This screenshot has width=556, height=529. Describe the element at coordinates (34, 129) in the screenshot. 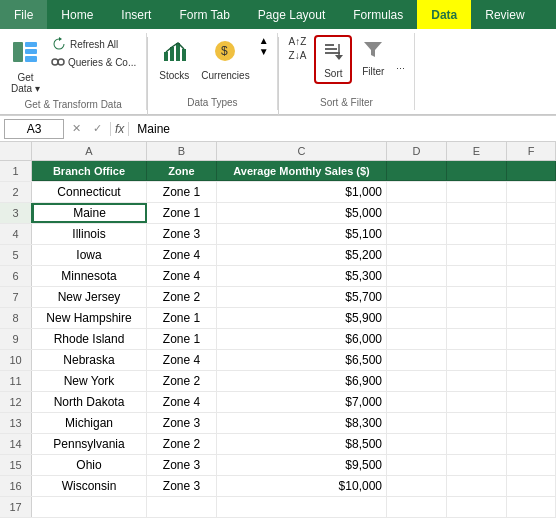

I see `name-box` at that location.